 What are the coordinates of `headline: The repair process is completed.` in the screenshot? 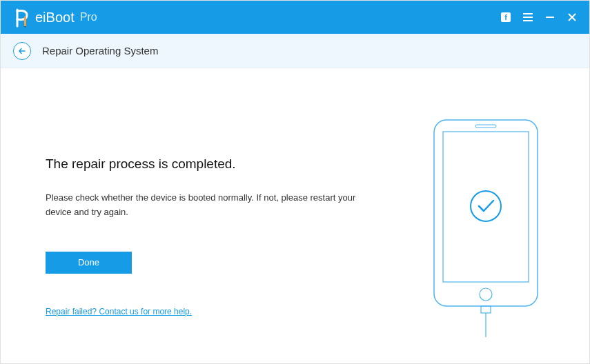 It's located at (211, 164).